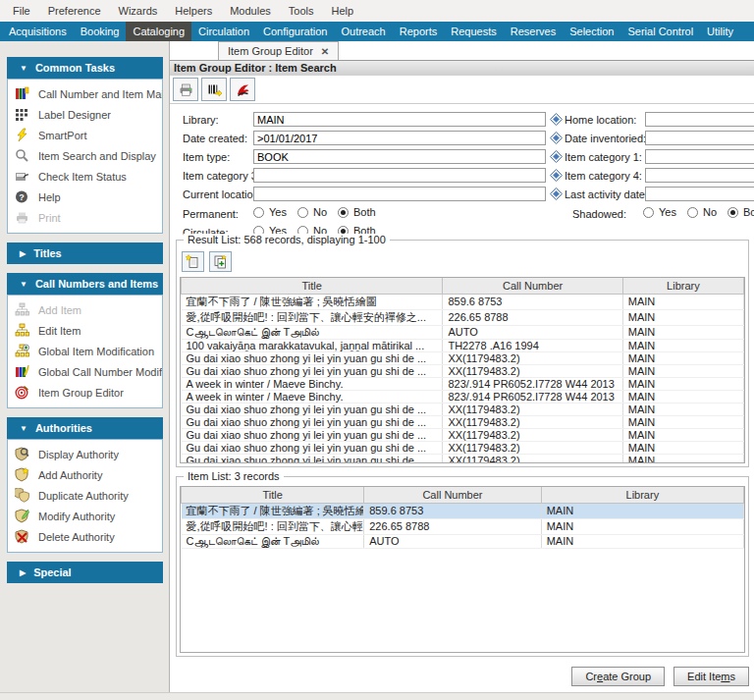 The image size is (754, 700). What do you see at coordinates (84, 371) in the screenshot?
I see `sidebar-item-global-call-number-modific: Global Call Number Modific...` at bounding box center [84, 371].